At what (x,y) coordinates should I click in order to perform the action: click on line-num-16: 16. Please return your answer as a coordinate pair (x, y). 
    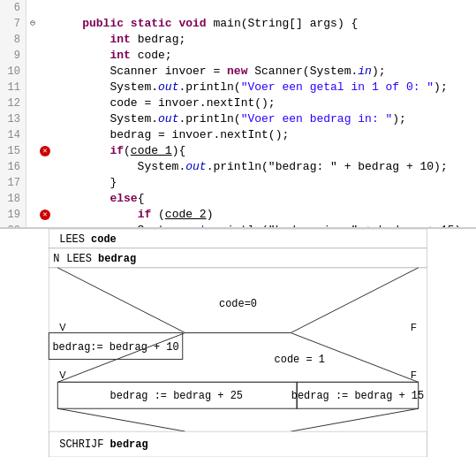
    Looking at the image, I should click on (13, 167).